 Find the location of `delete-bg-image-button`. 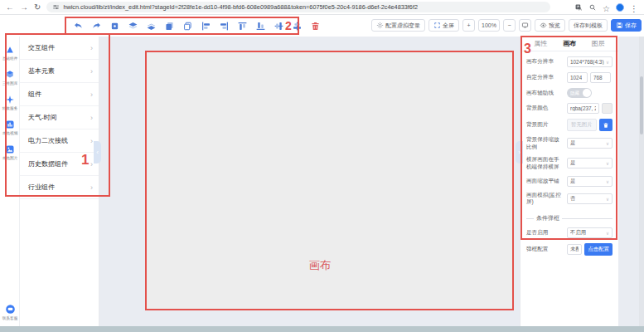

delete-bg-image-button is located at coordinates (606, 124).